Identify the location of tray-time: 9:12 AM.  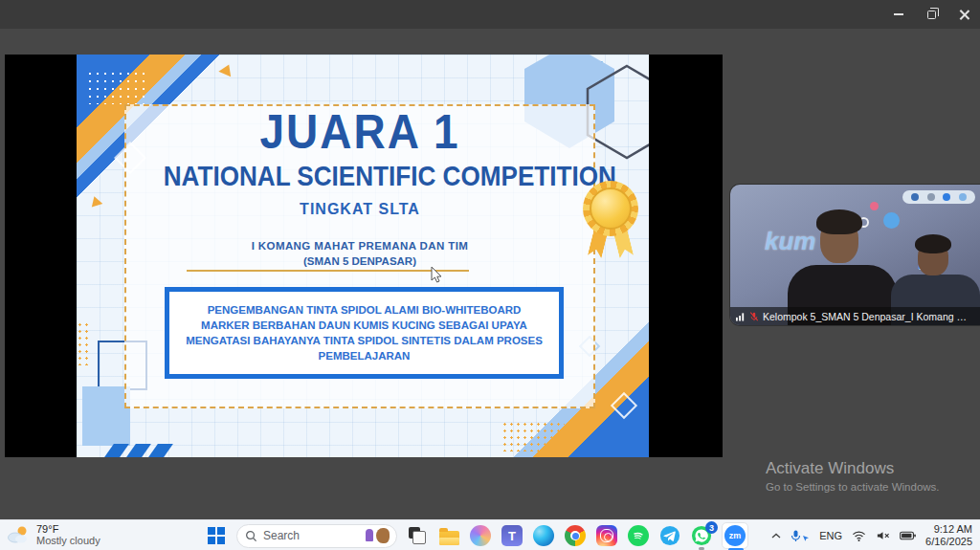
(949, 530).